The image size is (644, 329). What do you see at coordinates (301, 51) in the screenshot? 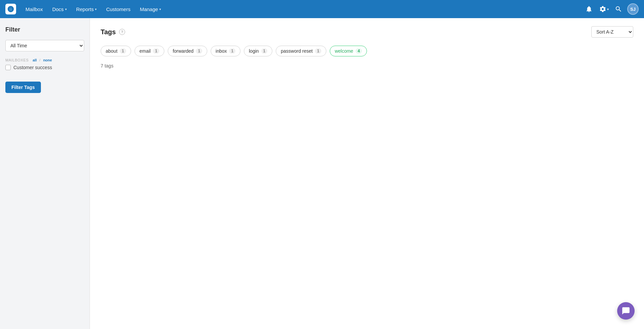
I see `tag-chip: password reset1` at bounding box center [301, 51].